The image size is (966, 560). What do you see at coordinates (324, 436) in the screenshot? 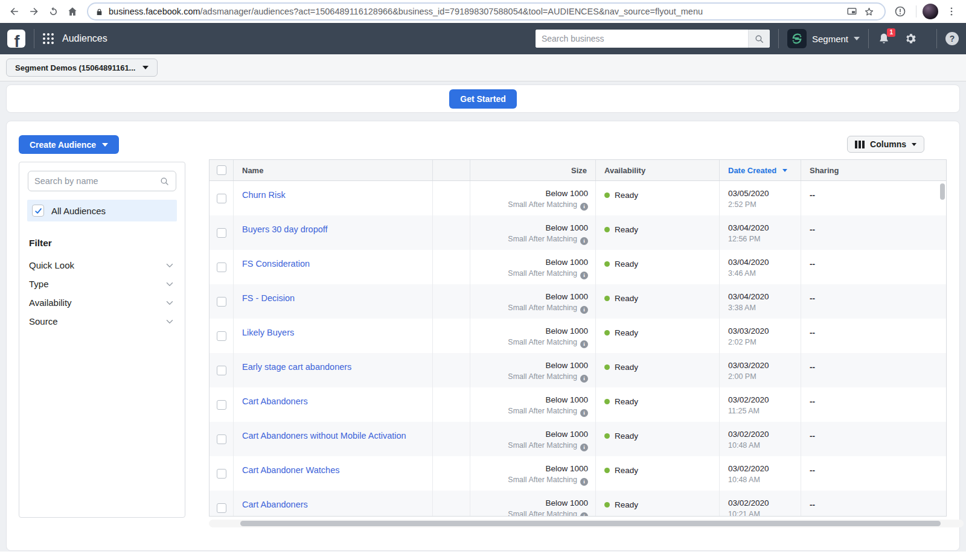
I see `audience-name-link: Cart Abandoners without Mobile Activatio…` at bounding box center [324, 436].